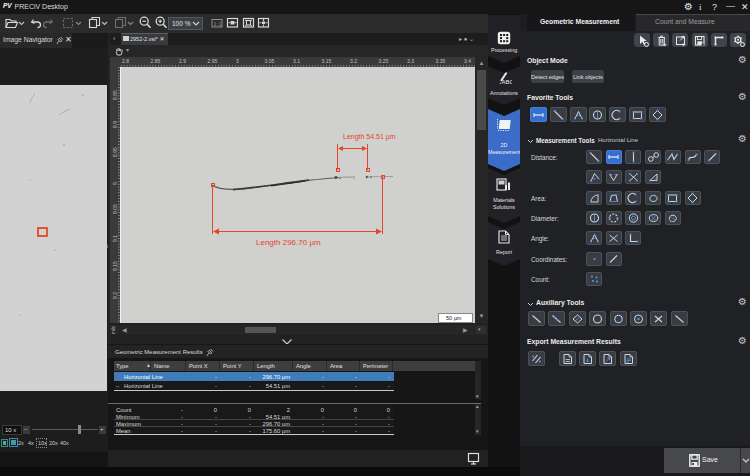 This screenshot has width=750, height=476. What do you see at coordinates (508, 82) in the screenshot?
I see `svg-text: ABC` at bounding box center [508, 82].